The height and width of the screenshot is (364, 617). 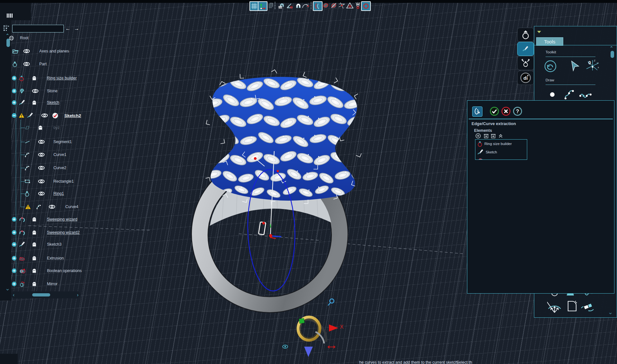 I want to click on origin-axes-icon, so click(x=263, y=6).